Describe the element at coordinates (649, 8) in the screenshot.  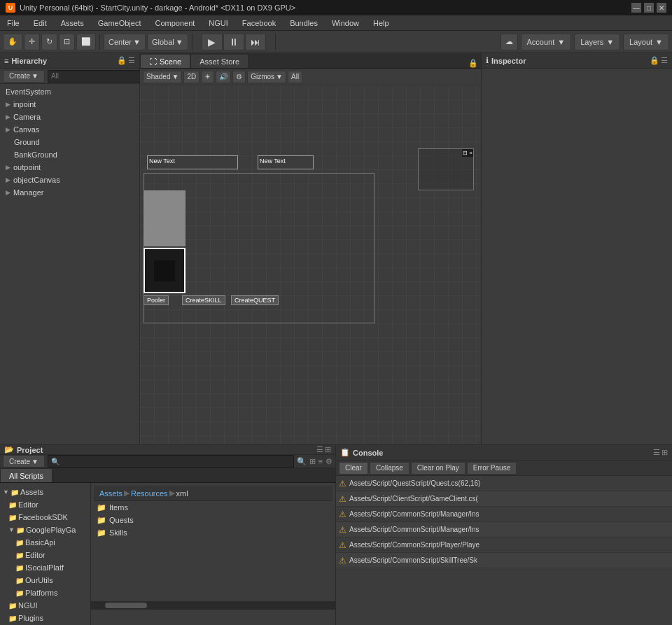
I see `window-controls: — □ ✕` at that location.